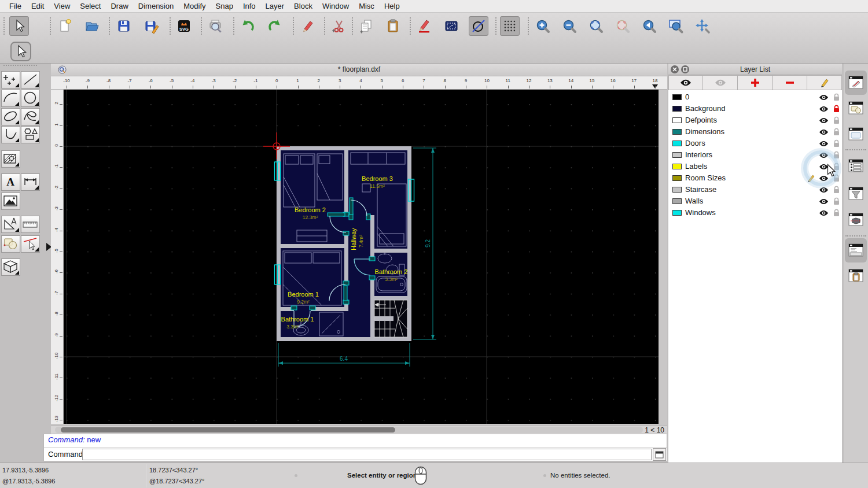 The image size is (868, 488). What do you see at coordinates (10, 267) in the screenshot?
I see `cube-3d-tool` at bounding box center [10, 267].